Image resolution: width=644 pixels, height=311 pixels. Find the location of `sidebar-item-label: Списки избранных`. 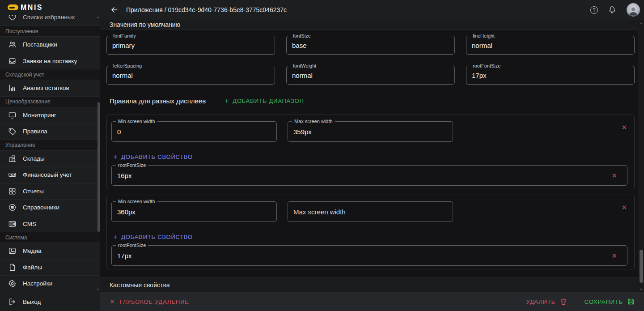

sidebar-item-label: Списки избранных is located at coordinates (49, 18).